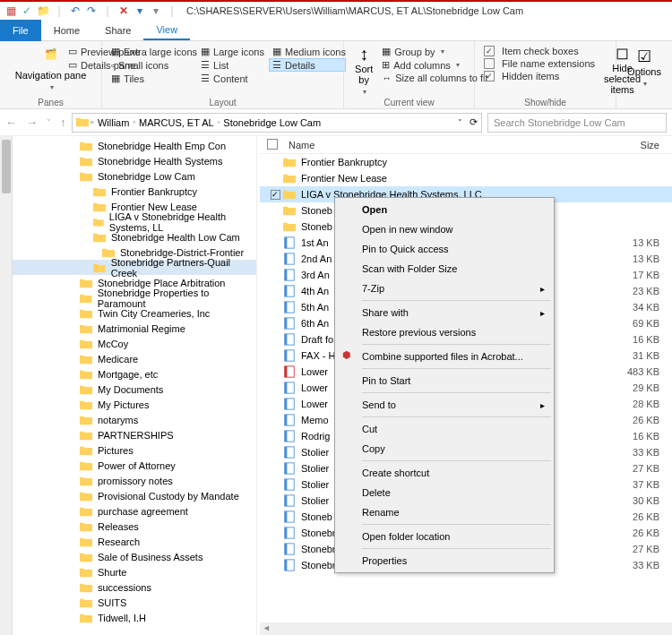  What do you see at coordinates (21, 30) in the screenshot?
I see `tab-file: File` at bounding box center [21, 30].